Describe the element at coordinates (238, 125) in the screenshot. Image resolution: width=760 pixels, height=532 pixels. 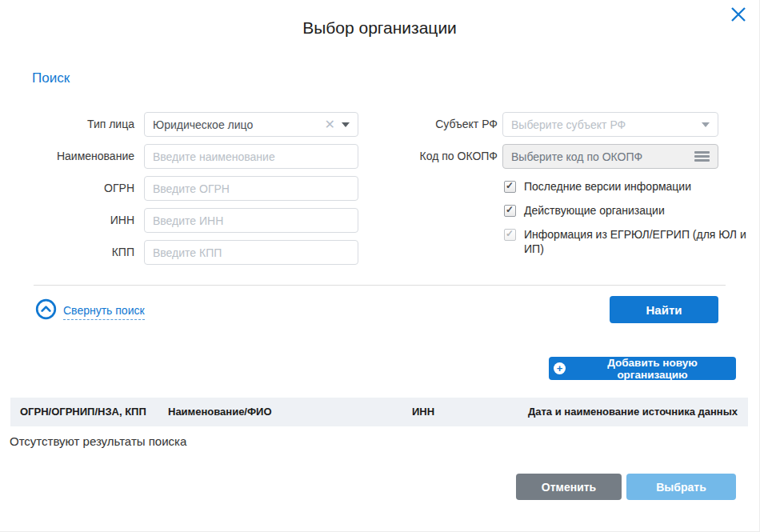
I see `person-type-value: Юридическое лицо` at that location.